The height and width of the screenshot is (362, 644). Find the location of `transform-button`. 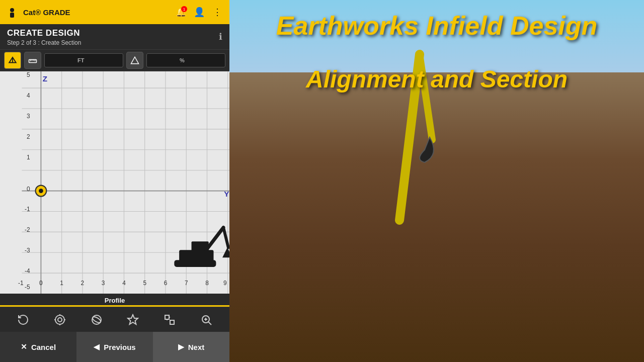

transform-button is located at coordinates (170, 320).